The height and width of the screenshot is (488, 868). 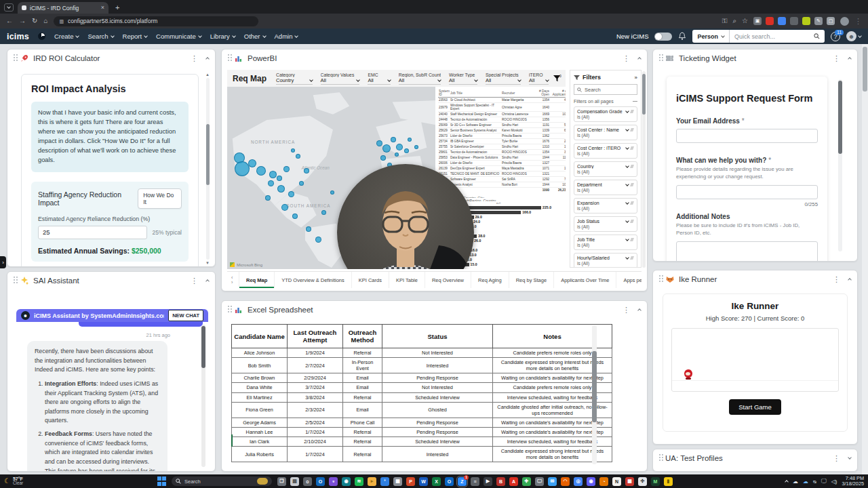 I want to click on candidate-outreach-table: Candidate NameLast Outreach AttemptOutre…, so click(x=422, y=393).